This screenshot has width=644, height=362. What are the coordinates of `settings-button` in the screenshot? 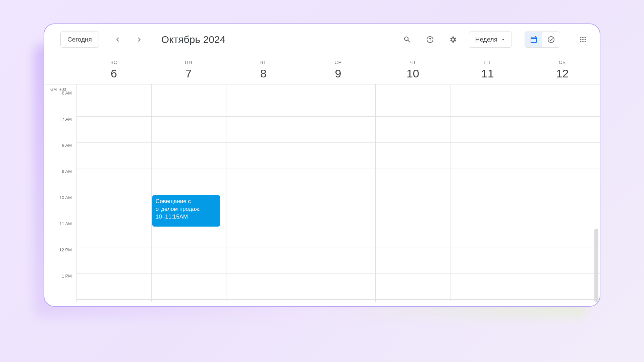 It's located at (453, 40).